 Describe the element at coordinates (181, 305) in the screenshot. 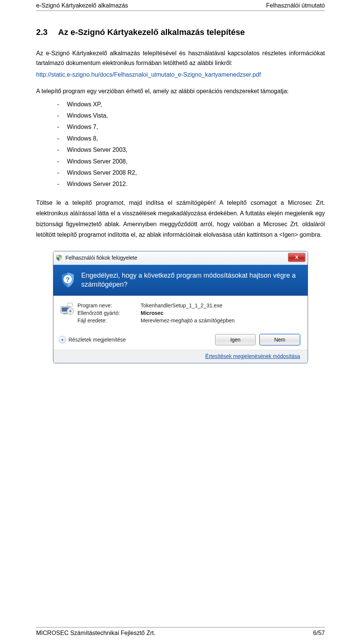

I see `program-name-value: TokenhandlerSetup_1_1_2_31.exe` at that location.